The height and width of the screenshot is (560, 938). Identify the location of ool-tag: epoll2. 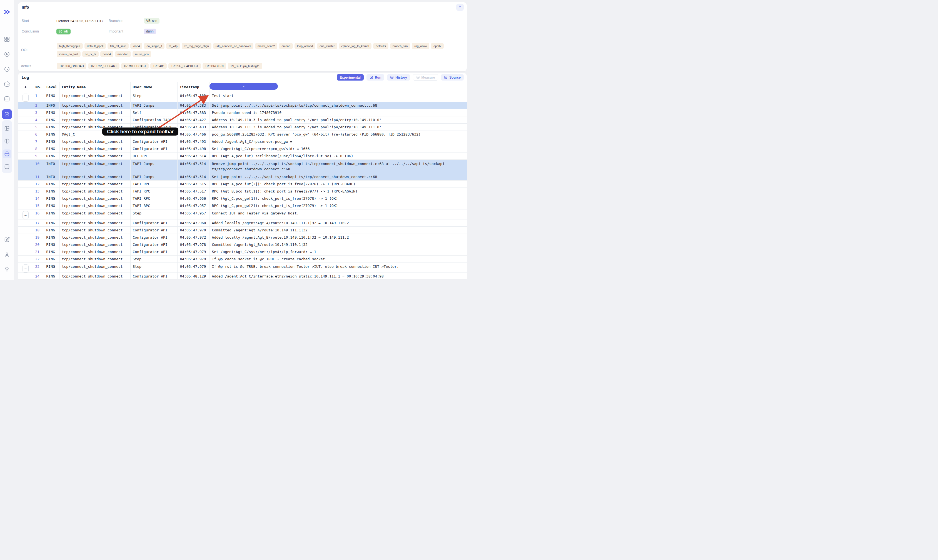
(437, 46).